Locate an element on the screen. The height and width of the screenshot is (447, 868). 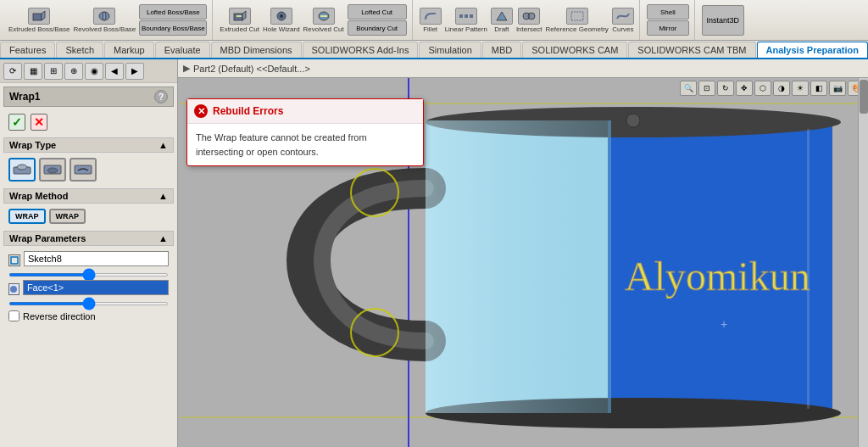
tab-analysis-prep: Analysis Preparation is located at coordinates (812, 49).